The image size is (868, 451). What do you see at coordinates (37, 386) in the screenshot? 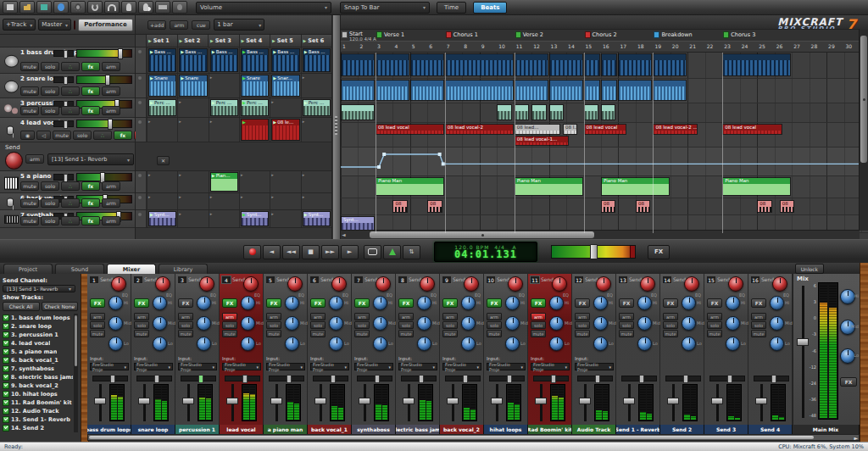
I see `checklist-item: 9. back vocal_2` at bounding box center [37, 386].